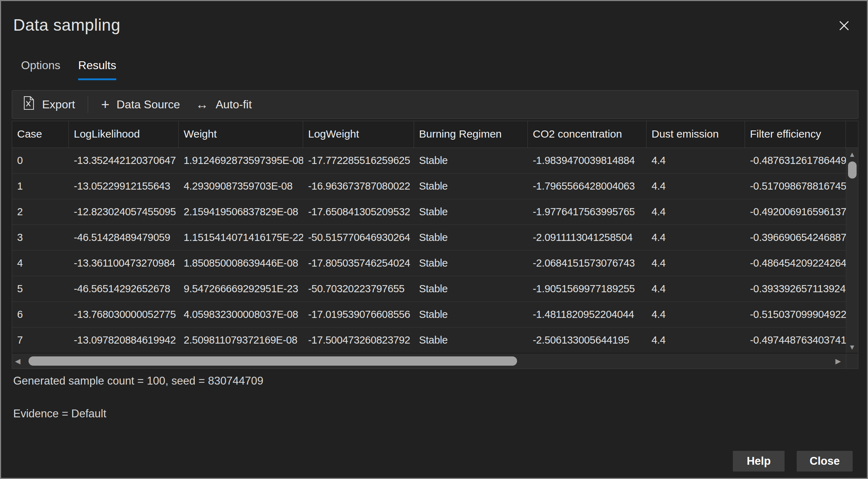 The height and width of the screenshot is (479, 868). Describe the element at coordinates (241, 134) in the screenshot. I see `column-header: Weight` at that location.